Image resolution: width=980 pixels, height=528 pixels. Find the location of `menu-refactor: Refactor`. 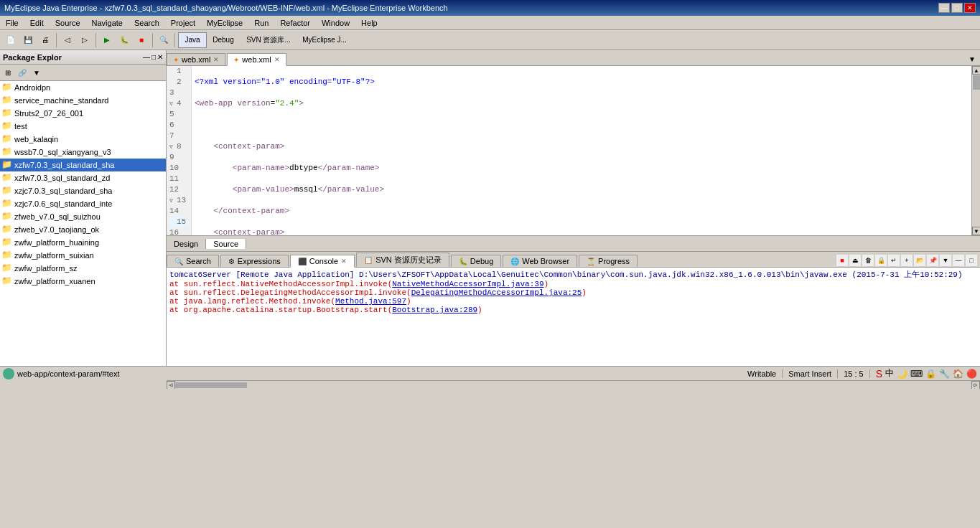

menu-refactor: Refactor is located at coordinates (295, 23).